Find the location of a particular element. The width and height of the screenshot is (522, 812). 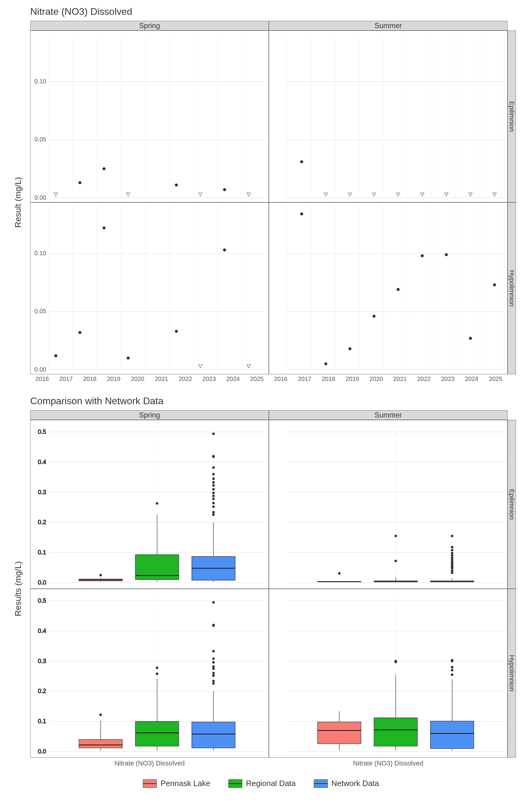

facet-row-epi: Epilimnion is located at coordinates (512, 117).